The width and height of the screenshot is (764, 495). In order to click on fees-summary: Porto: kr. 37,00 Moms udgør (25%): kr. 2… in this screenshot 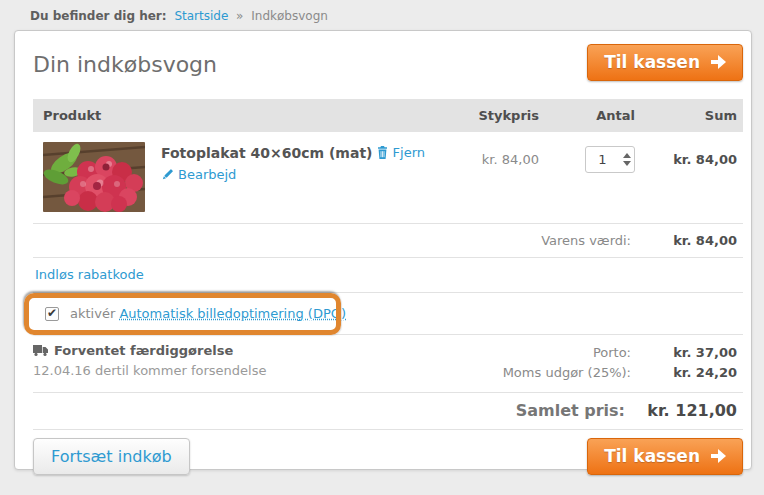, I will do `click(623, 363)`.